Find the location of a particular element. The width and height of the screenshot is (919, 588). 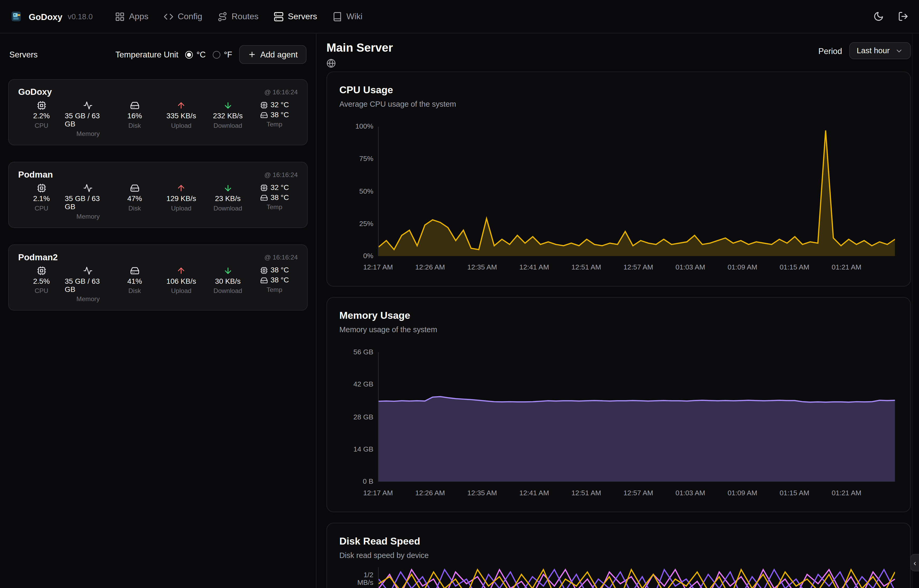

book-icon is located at coordinates (337, 16).